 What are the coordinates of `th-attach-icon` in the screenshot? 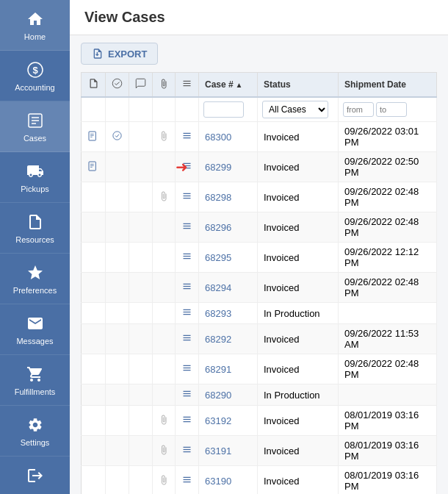 It's located at (165, 85).